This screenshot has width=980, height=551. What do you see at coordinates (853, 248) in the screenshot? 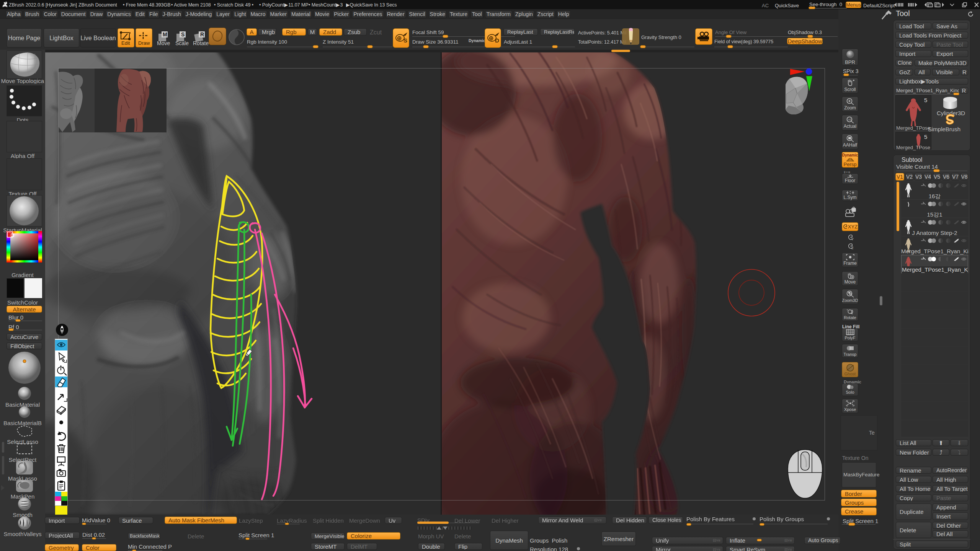
I see `svg-text: Z` at bounding box center [853, 248].